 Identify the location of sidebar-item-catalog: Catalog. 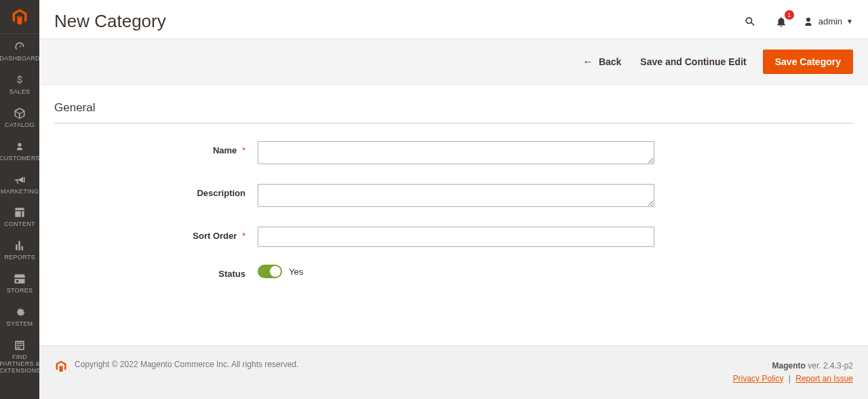
(20, 118).